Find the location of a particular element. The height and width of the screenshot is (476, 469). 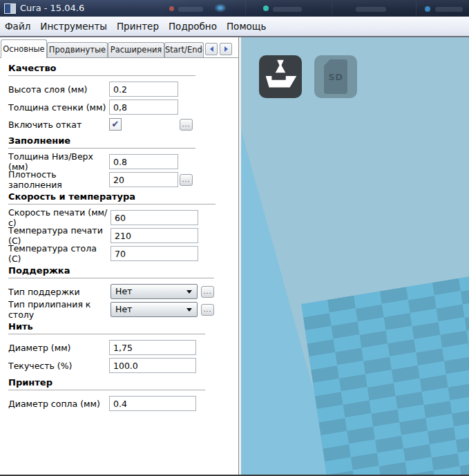

support-type-select: Нет is located at coordinates (154, 292).